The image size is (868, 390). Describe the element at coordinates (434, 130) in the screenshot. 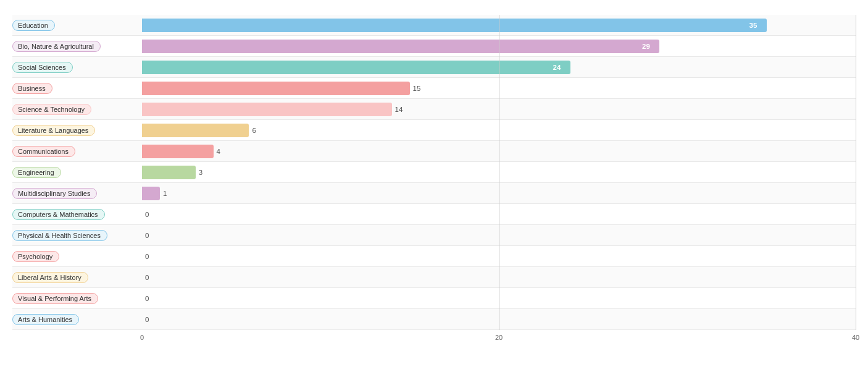

I see `bar-row: Literature & Languages6` at that location.